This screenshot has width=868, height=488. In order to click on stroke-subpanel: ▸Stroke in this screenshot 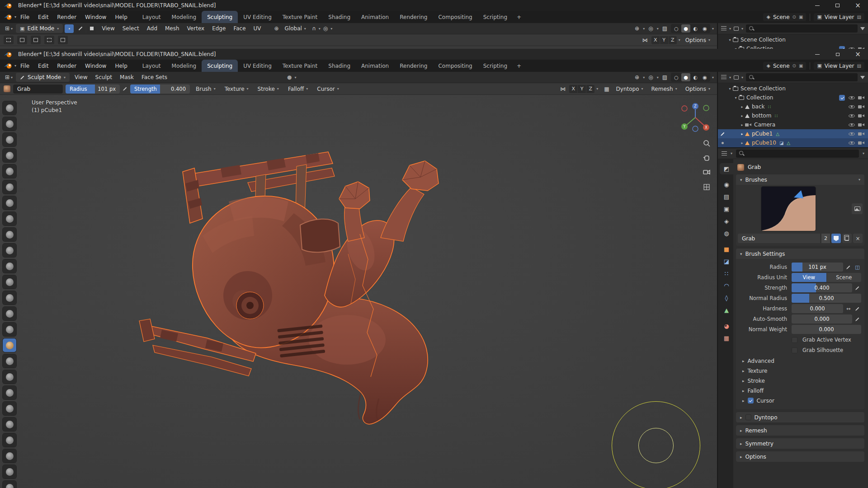, I will do `click(800, 380)`.